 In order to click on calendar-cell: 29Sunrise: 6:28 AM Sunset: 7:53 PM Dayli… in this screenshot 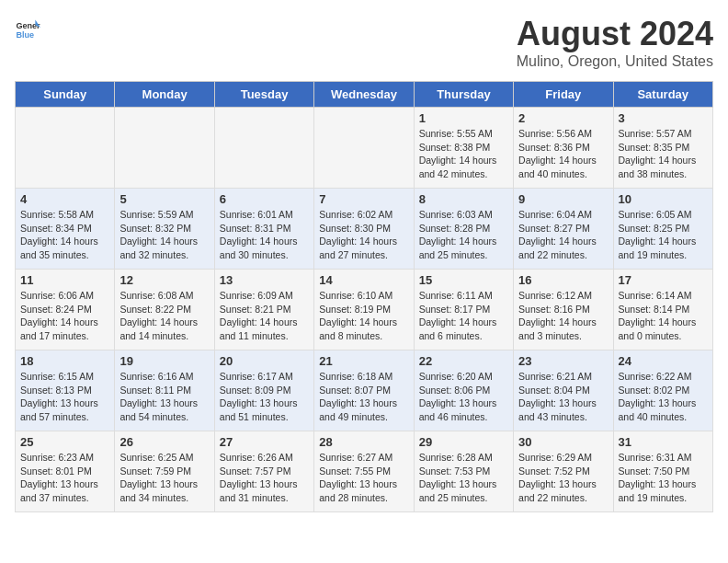, I will do `click(463, 472)`.